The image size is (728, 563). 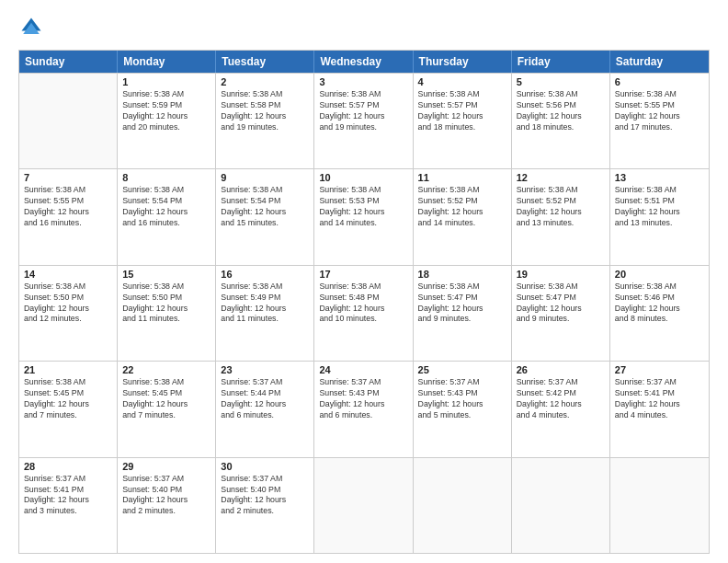 What do you see at coordinates (166, 82) in the screenshot?
I see `day-number: 1` at bounding box center [166, 82].